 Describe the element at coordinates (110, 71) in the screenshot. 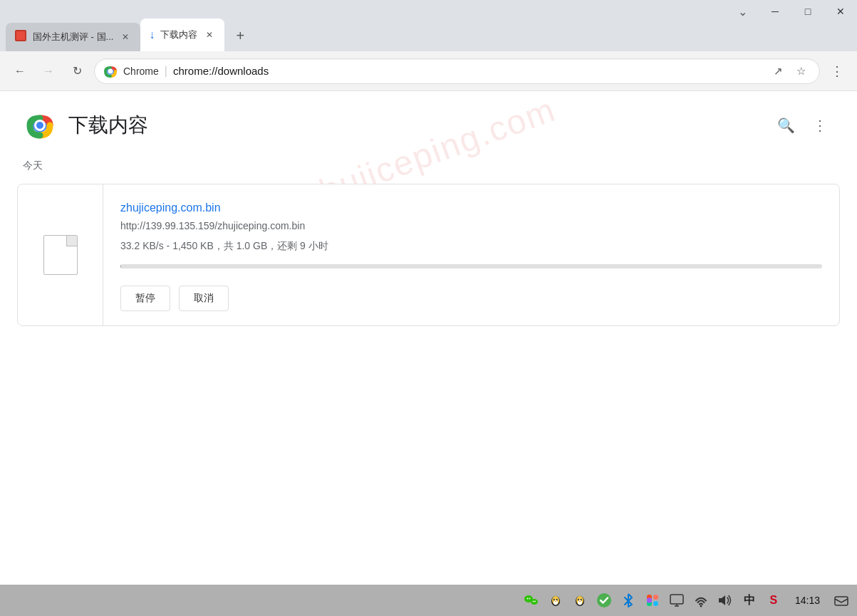

I see `chrome-icon` at that location.